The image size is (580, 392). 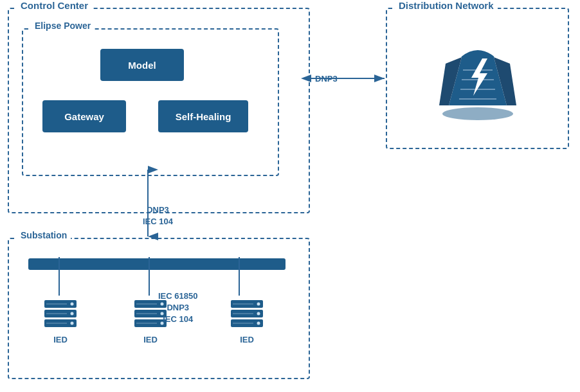 I want to click on ied-label-3: IED, so click(x=247, y=339).